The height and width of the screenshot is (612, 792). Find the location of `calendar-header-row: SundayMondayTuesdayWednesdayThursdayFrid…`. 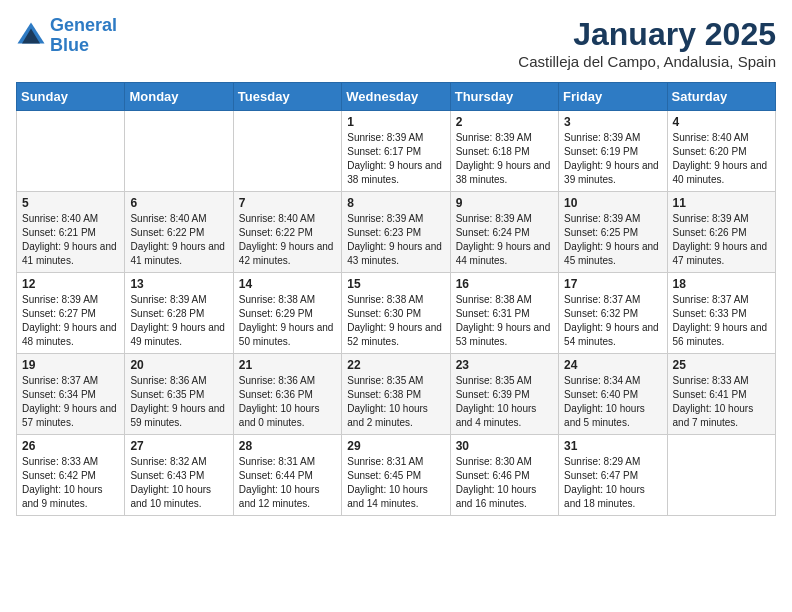

calendar-header-row: SundayMondayTuesdayWednesdayThursdayFrid… is located at coordinates (396, 97).